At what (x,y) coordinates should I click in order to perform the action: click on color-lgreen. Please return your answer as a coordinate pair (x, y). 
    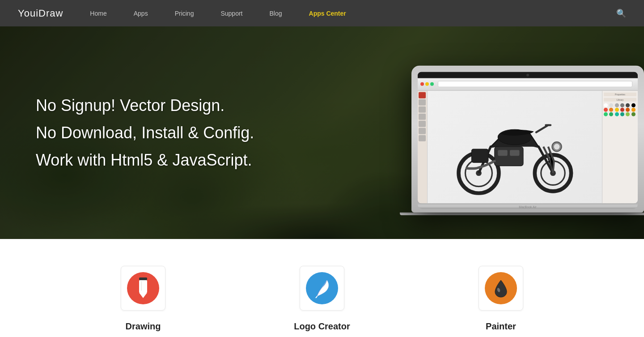
    Looking at the image, I should click on (628, 114).